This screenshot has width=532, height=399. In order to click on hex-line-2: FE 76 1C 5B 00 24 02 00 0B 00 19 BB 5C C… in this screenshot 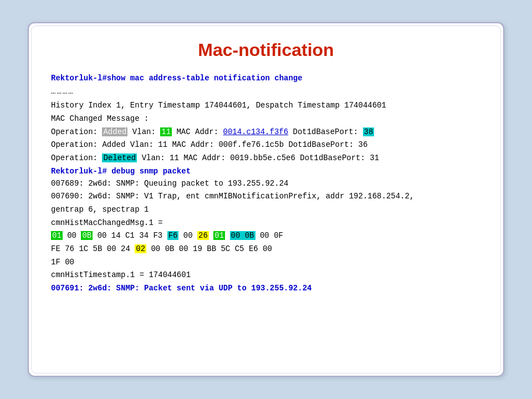, I will do `click(266, 249)`.